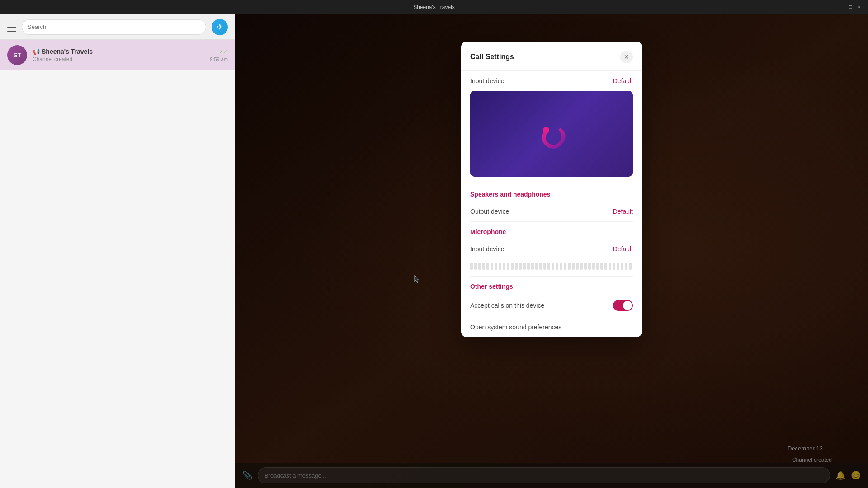 Image resolution: width=868 pixels, height=488 pixels. Describe the element at coordinates (219, 59) in the screenshot. I see `channel-time: 9:59 am` at that location.